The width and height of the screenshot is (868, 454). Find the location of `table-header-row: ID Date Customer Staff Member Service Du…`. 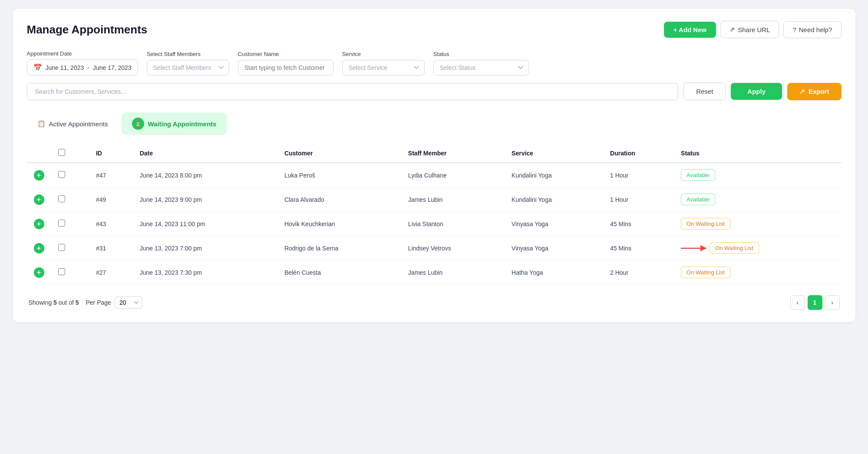

table-header-row: ID Date Customer Staff Member Service Du… is located at coordinates (434, 153).